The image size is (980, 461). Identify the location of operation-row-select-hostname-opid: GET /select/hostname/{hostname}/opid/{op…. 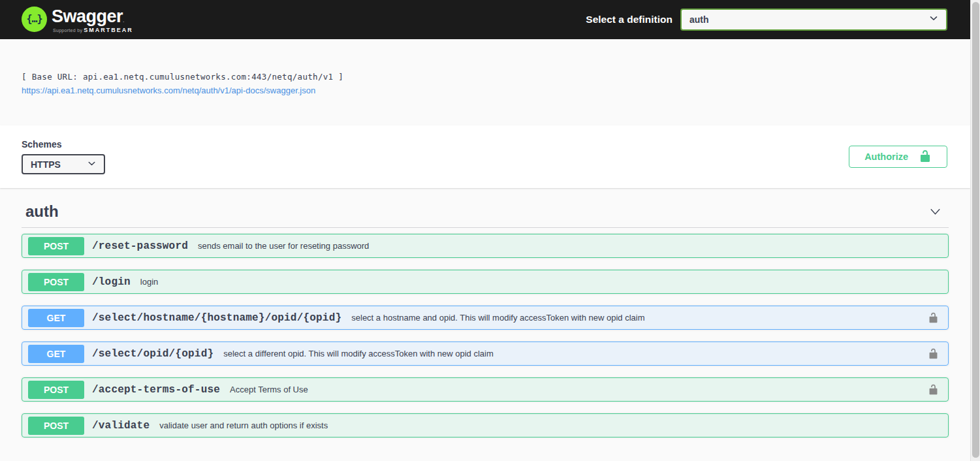
(485, 317).